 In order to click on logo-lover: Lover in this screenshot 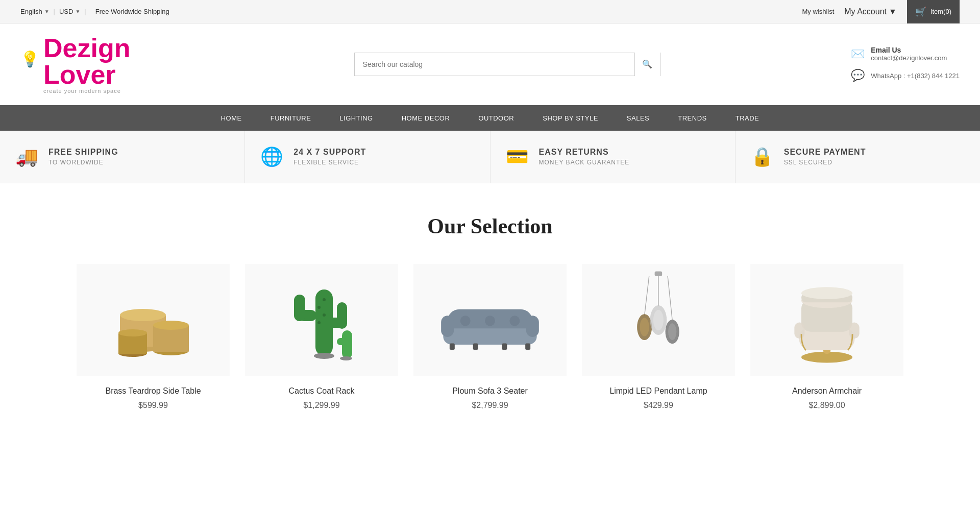, I will do `click(87, 75)`.